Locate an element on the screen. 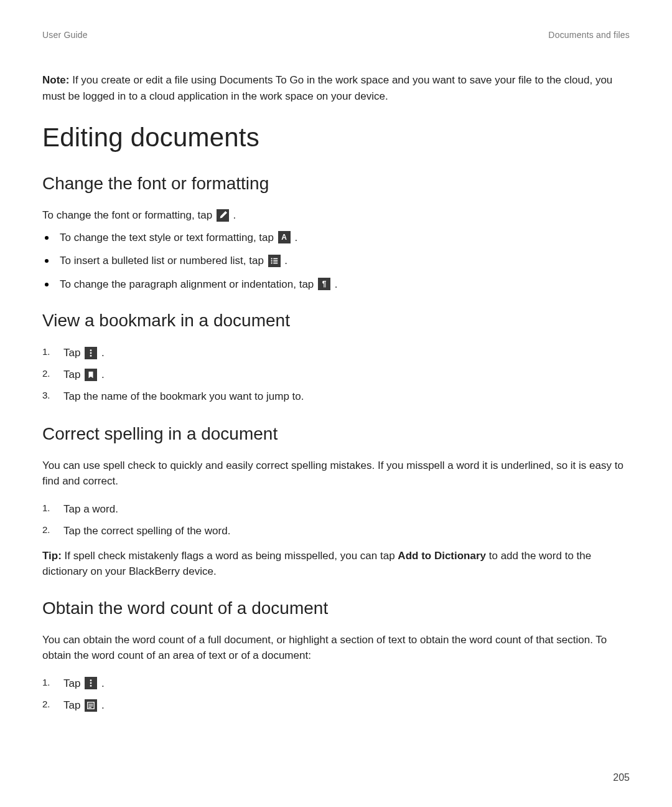 Image resolution: width=672 pixels, height=807 pixels. font-intro-post: . is located at coordinates (235, 215).